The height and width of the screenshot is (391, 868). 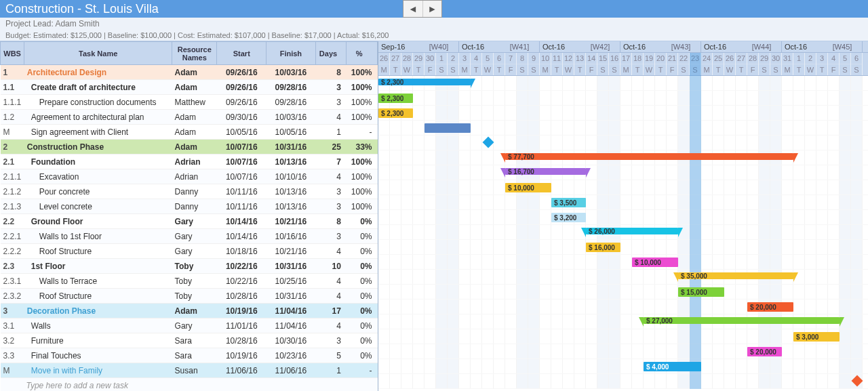 I want to click on col-name: Task Name, so click(x=98, y=54).